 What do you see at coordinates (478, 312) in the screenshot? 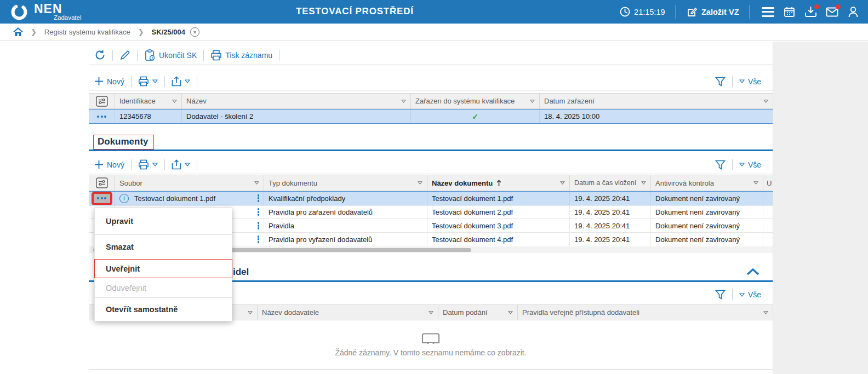
I see `suppliers-col-podani: Datum podání` at bounding box center [478, 312].